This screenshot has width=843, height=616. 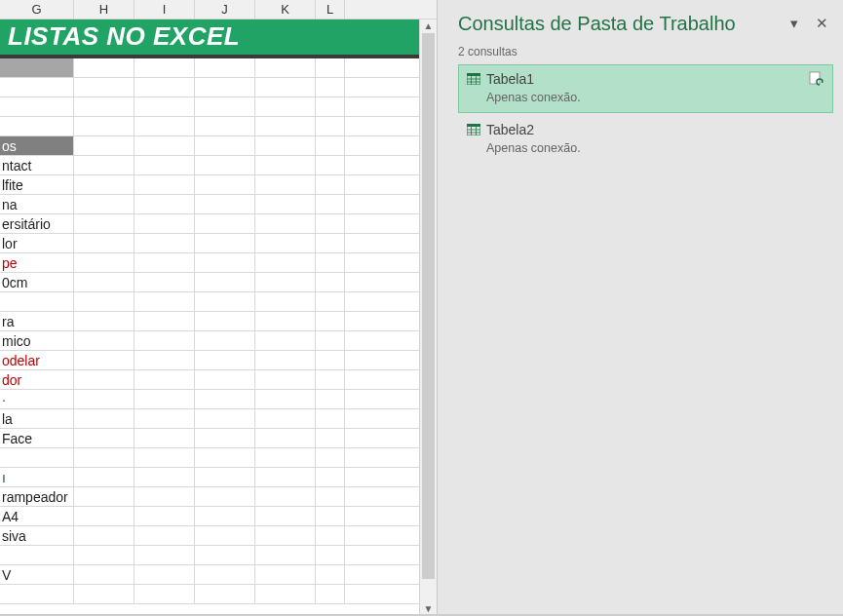 What do you see at coordinates (794, 23) in the screenshot?
I see `pane-menu-icon: ▾` at bounding box center [794, 23].